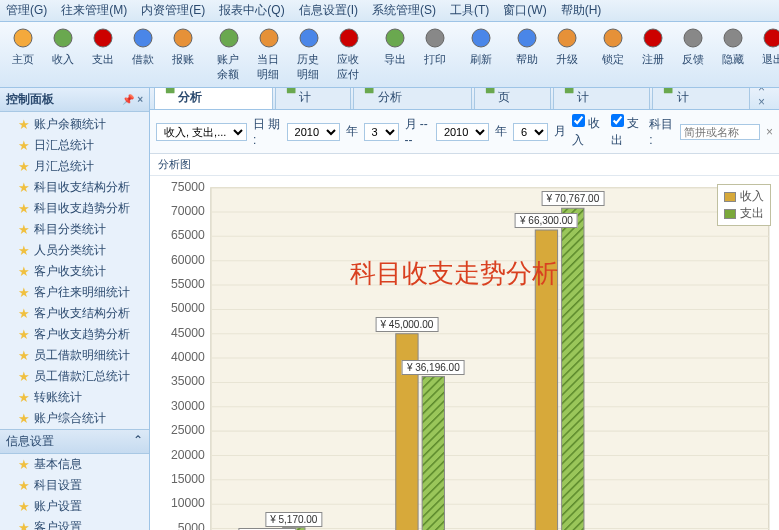 The height and width of the screenshot is (530, 779). Describe the element at coordinates (720, 132) in the screenshot. I see `subject-search` at that location.